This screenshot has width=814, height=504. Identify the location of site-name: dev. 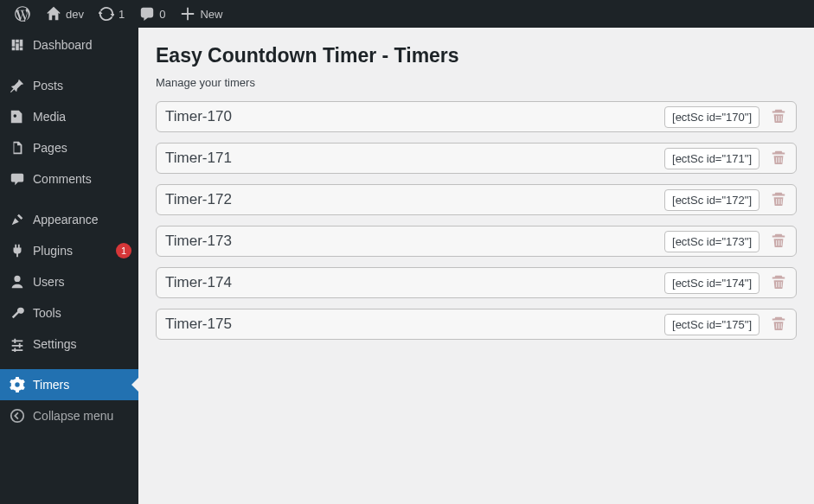
(74, 14).